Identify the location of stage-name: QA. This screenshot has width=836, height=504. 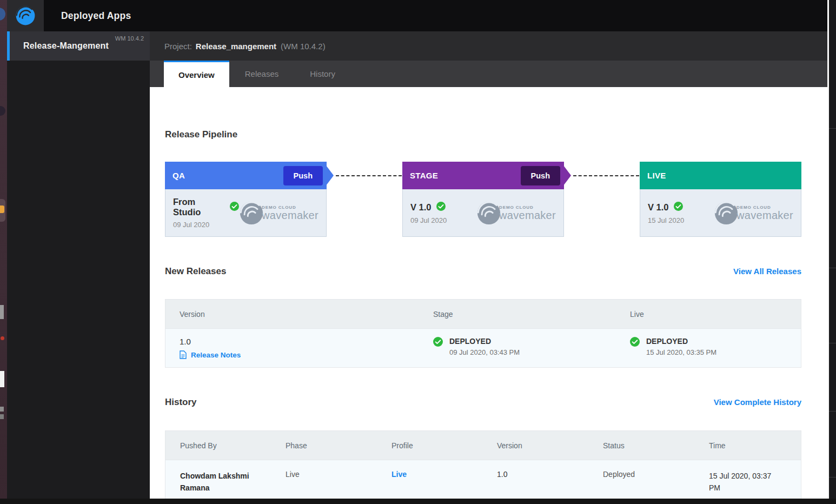
(178, 175).